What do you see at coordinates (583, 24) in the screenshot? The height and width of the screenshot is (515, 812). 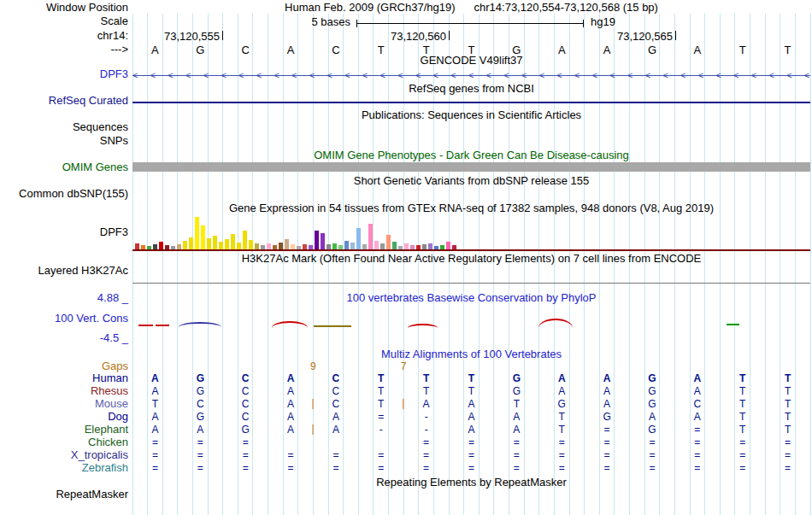 I see `scale-bar-right-tick` at bounding box center [583, 24].